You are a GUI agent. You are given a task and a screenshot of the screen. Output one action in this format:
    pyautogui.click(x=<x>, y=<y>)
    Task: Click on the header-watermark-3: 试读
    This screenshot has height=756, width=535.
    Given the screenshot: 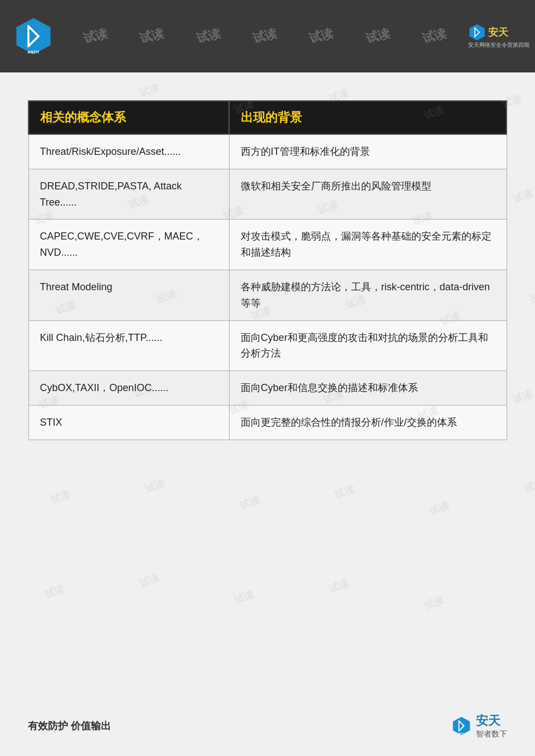 What is the action you would take?
    pyautogui.click(x=208, y=36)
    